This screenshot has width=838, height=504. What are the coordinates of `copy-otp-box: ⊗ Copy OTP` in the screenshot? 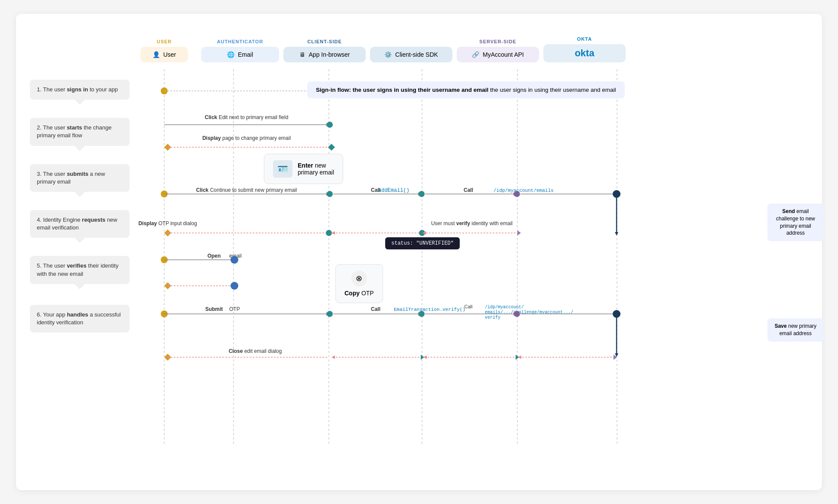 It's located at (359, 284).